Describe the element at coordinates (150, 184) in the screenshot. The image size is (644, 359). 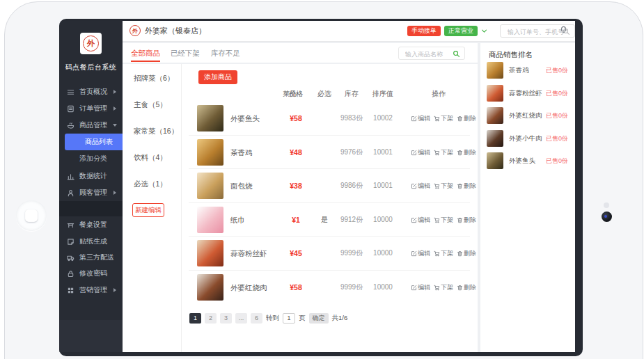
I see `category-required: 必选（1）` at that location.